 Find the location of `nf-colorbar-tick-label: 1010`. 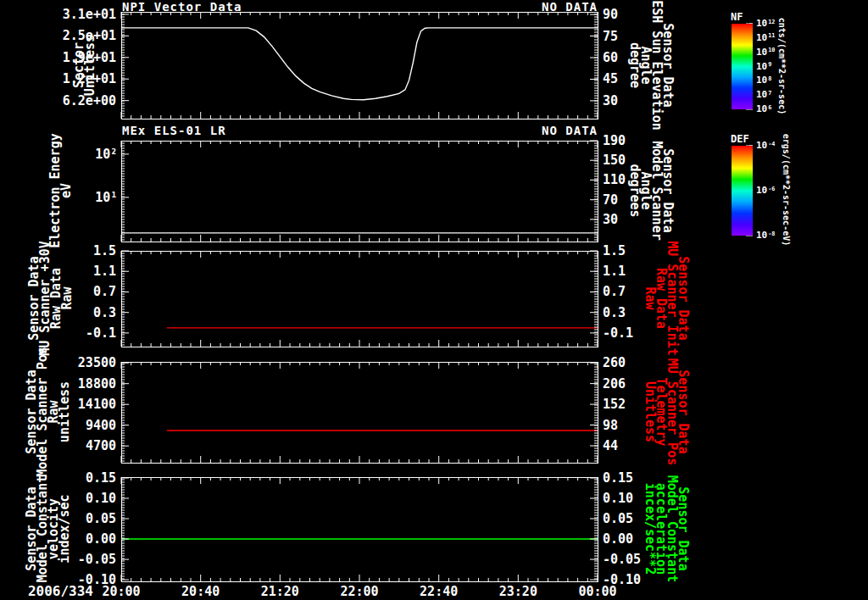

nf-colorbar-tick-label: 1010 is located at coordinates (765, 53).